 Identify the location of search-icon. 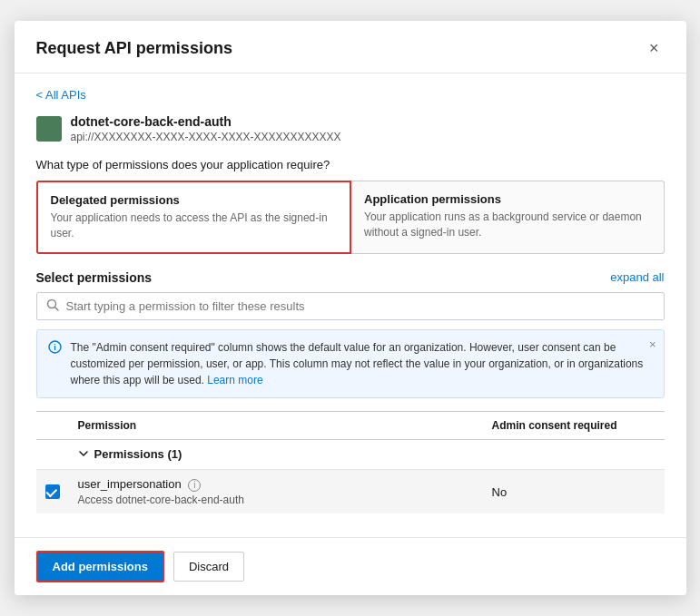
(53, 307).